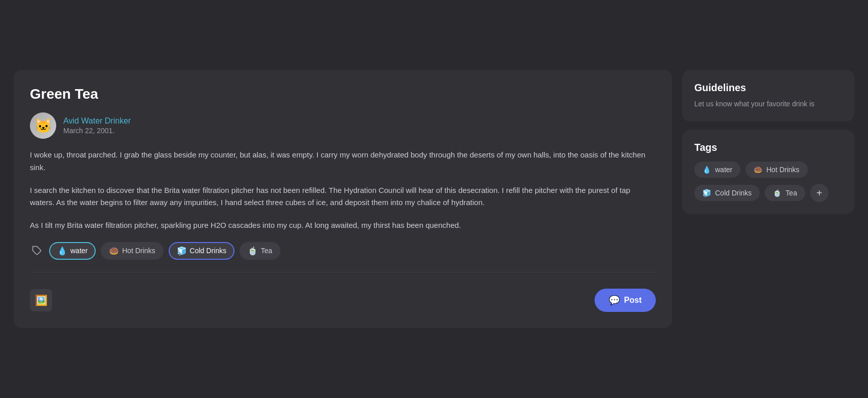 The image size is (868, 398). Describe the element at coordinates (727, 193) in the screenshot. I see `sidebar-tag-cold-drinks: 🧊 Cold Drinks` at that location.